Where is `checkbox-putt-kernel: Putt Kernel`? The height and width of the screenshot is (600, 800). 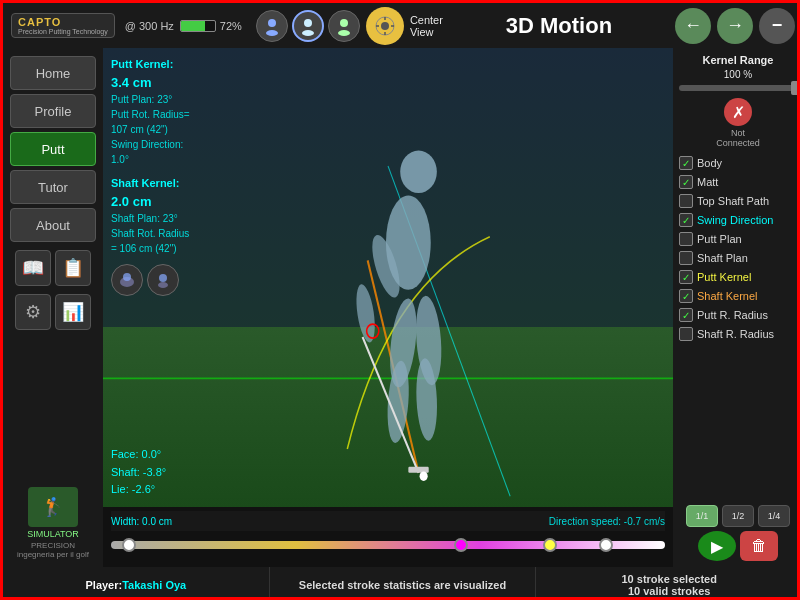 checkbox-putt-kernel: Putt Kernel is located at coordinates (738, 277).